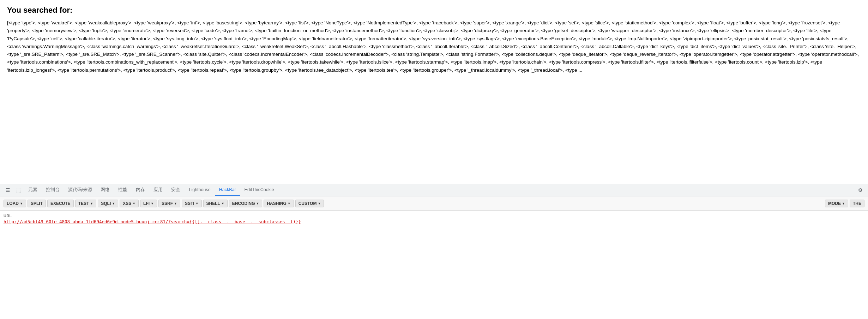 Image resolution: width=868 pixels, height=319 pixels. Describe the element at coordinates (61, 203) in the screenshot. I see `execute-label: EXECUTE` at that location.